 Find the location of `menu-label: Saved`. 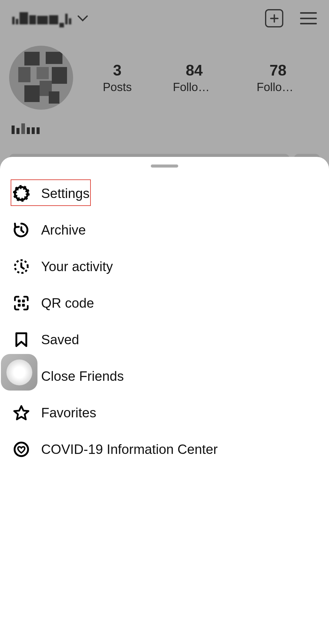

menu-label: Saved is located at coordinates (60, 340).